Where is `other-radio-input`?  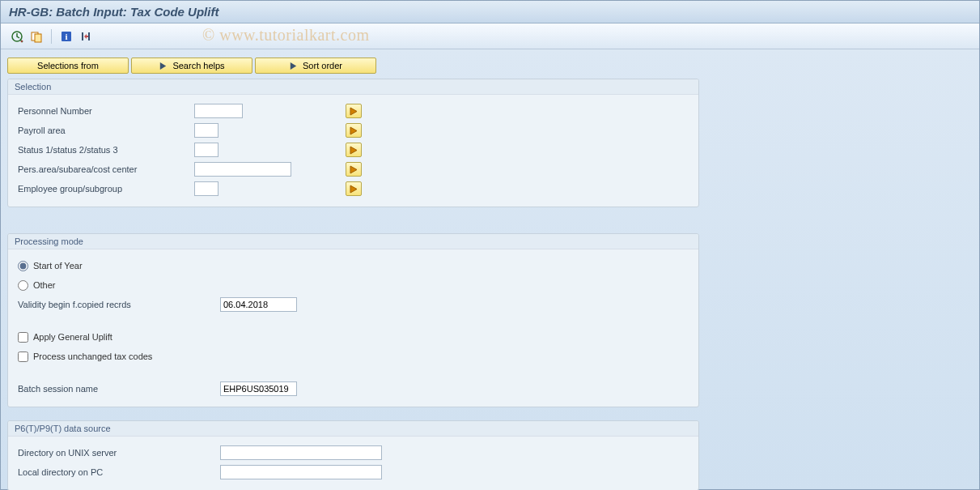 other-radio-input is located at coordinates (23, 285).